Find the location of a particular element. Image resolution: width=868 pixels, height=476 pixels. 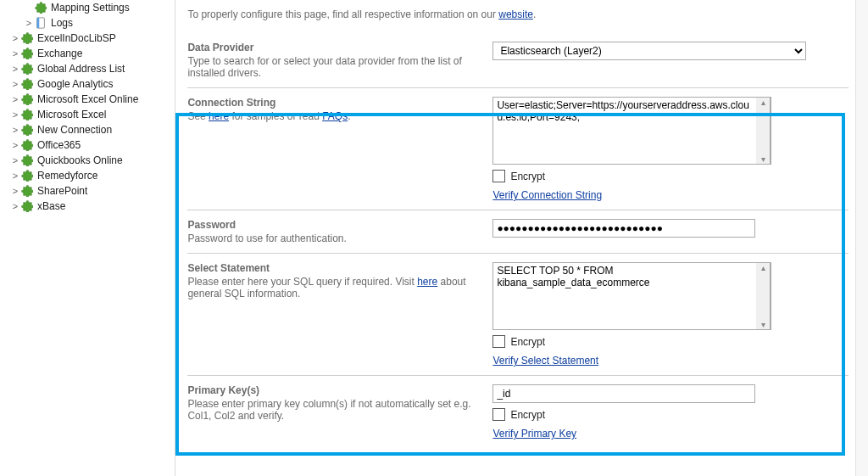

intro-website-link: website is located at coordinates (515, 14).